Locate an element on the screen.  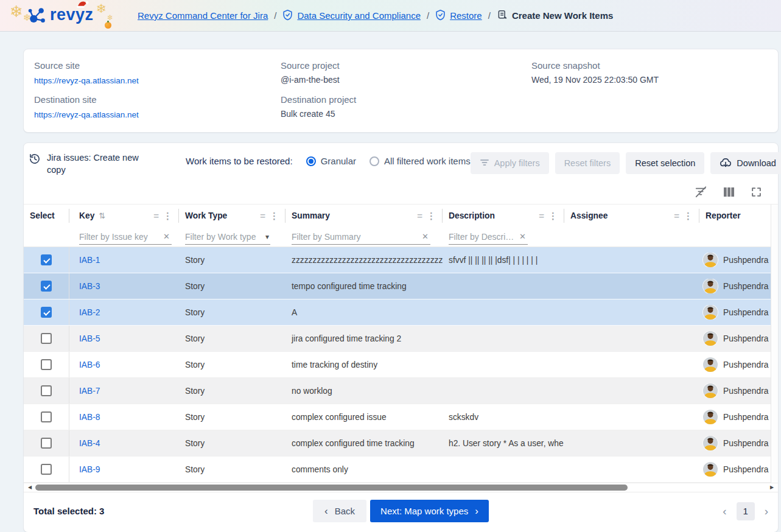
column-header-reporter: Reporter is located at coordinates (735, 215).